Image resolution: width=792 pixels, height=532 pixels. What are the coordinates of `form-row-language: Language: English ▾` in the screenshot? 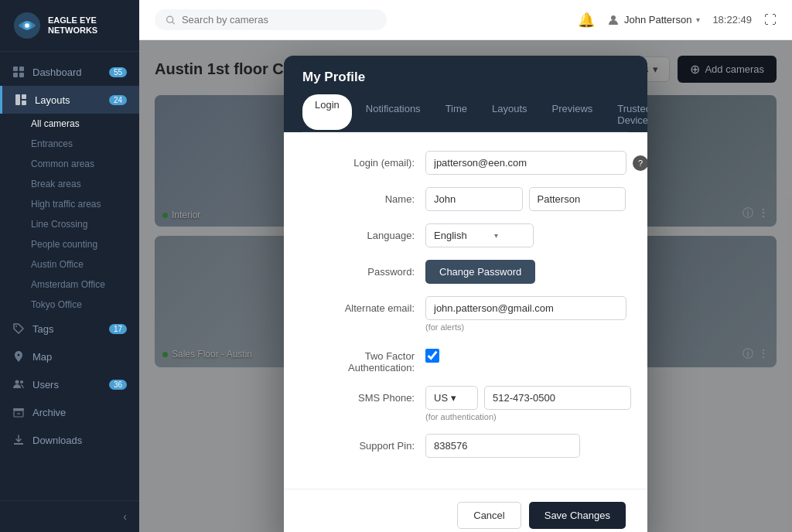 It's located at (466, 235).